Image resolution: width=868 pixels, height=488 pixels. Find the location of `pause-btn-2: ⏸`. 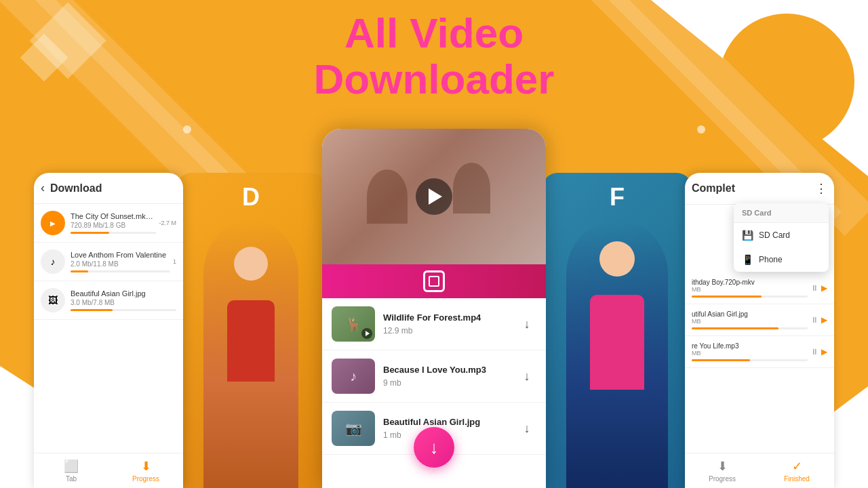

pause-btn-2: ⏸ is located at coordinates (814, 320).